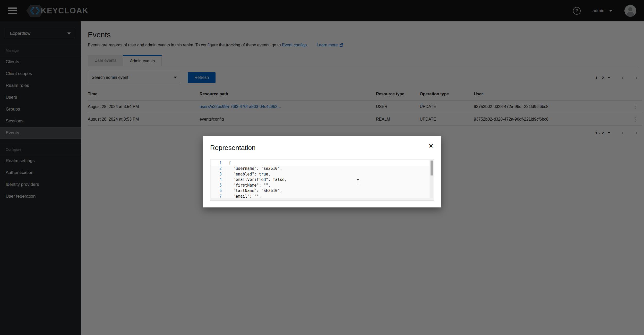 The image size is (644, 335). Describe the element at coordinates (328, 180) in the screenshot. I see `code-text: "emailVerified": false,` at that location.